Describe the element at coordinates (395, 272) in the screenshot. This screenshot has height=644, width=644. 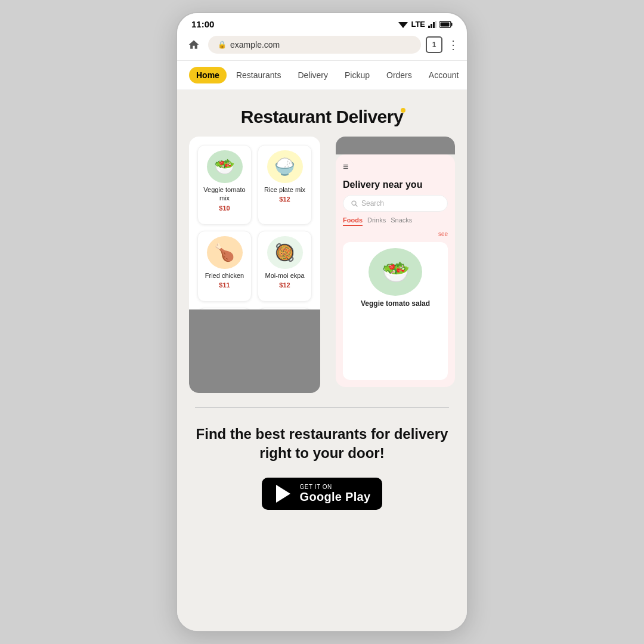
I see `featured-food-img: 🥗` at that location.